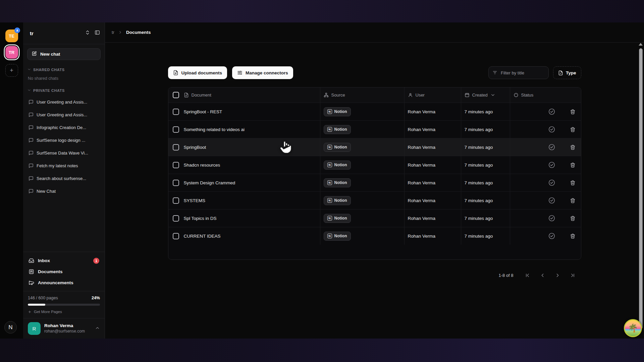 This screenshot has width=644, height=362. Describe the element at coordinates (375, 200) in the screenshot. I see `table-row: SYSTEMS NNotion Rohan Verma 7 minutes ag…` at that location.